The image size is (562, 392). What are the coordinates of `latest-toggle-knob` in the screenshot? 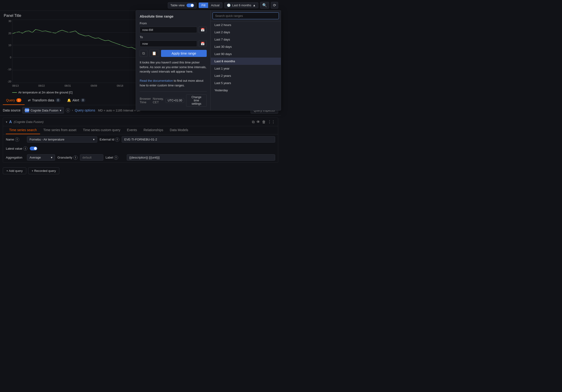 It's located at (35, 148).